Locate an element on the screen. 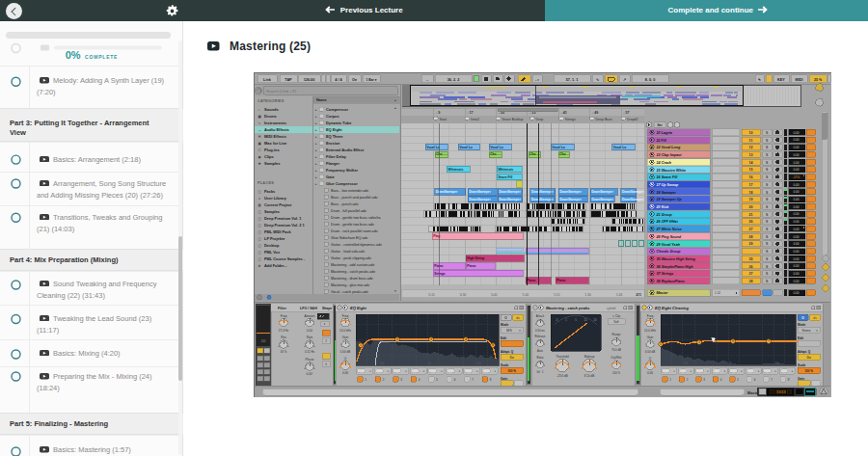 The width and height of the screenshot is (868, 456). svg-text: dis is located at coordinates (518, 318).